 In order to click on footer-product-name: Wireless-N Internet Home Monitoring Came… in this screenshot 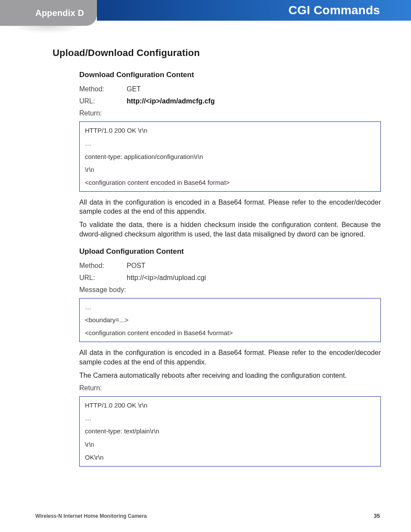, I will do `click(91, 516)`.